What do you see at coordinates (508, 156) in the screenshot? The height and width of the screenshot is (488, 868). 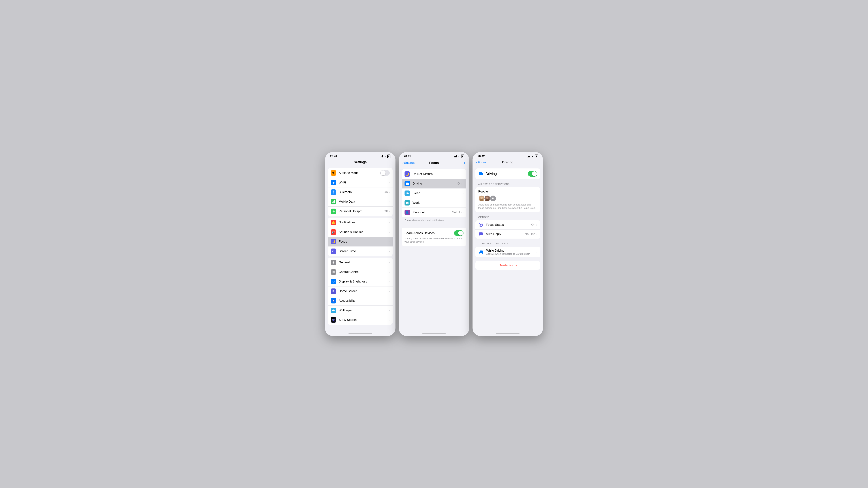 I see `status-bar-3: 20:42 ▲ ▮` at bounding box center [508, 156].